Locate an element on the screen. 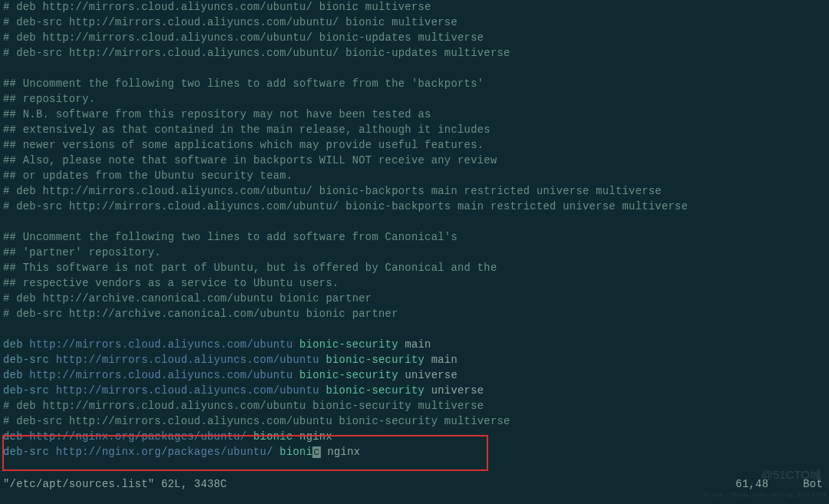  code-segment-comment: ## Also, please note that software in ba… is located at coordinates (250, 161).